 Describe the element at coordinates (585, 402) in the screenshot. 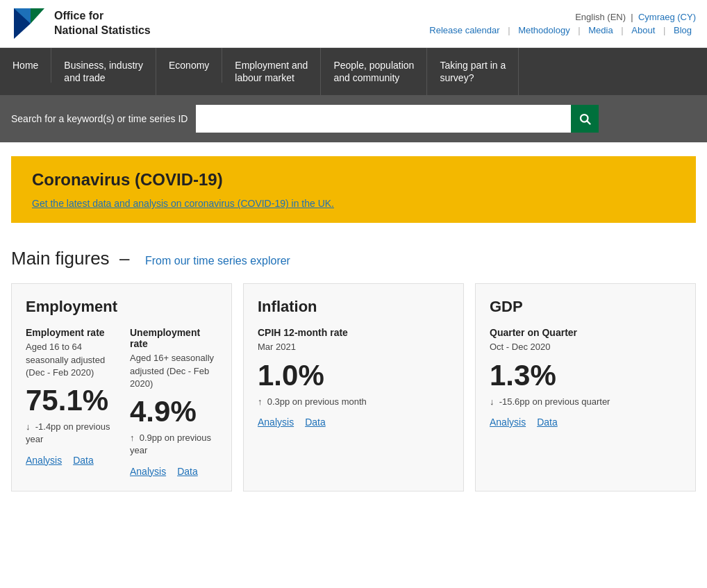

I see `stat-gdp-change: ↓ -15.6pp on previous quarter` at that location.